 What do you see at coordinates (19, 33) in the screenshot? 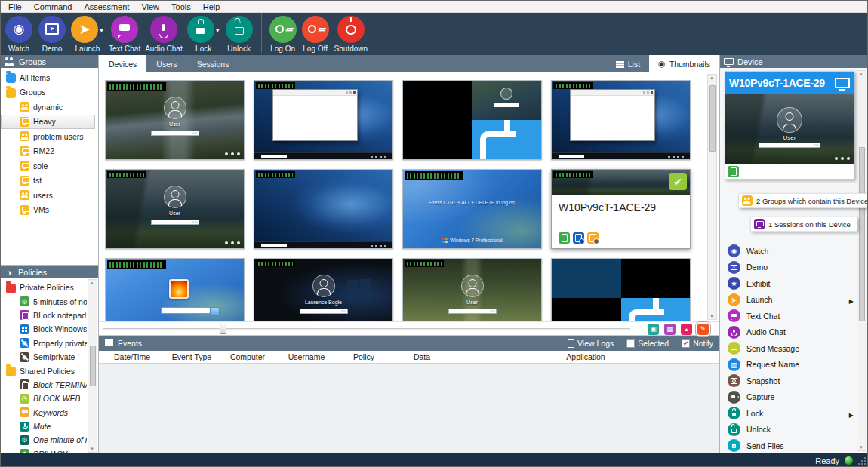
I see `toolbar-button: Watch` at bounding box center [19, 33].